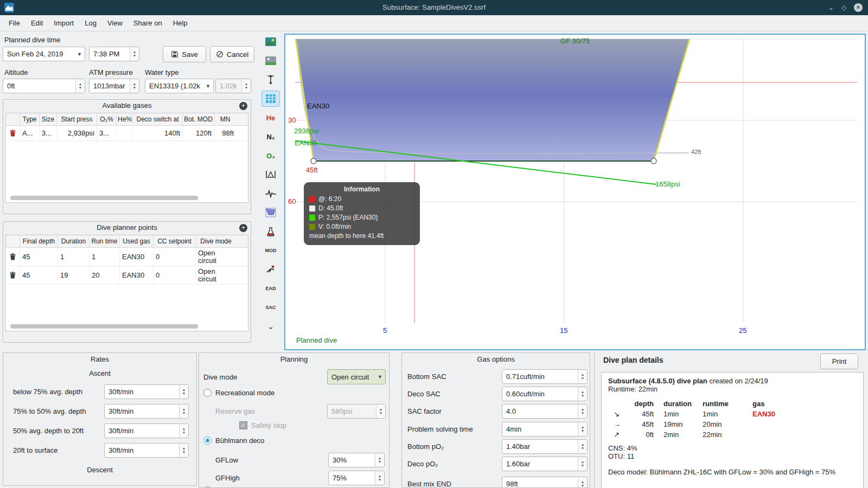 Image resolution: width=868 pixels, height=488 pixels. Describe the element at coordinates (14, 23) in the screenshot. I see `menu-file: File` at that location.